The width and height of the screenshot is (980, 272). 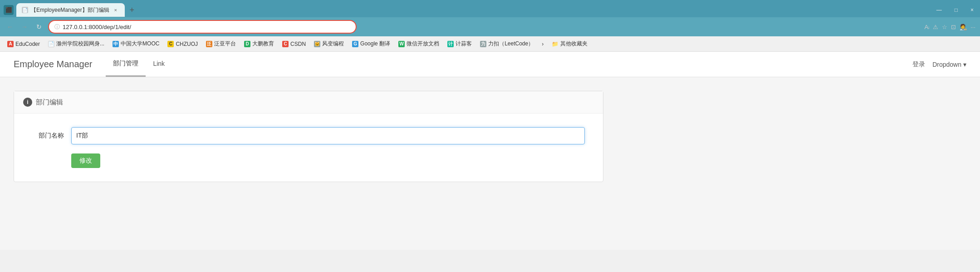 What do you see at coordinates (574, 44) in the screenshot?
I see `bookmark-folder-label: 其他收藏夹` at bounding box center [574, 44].